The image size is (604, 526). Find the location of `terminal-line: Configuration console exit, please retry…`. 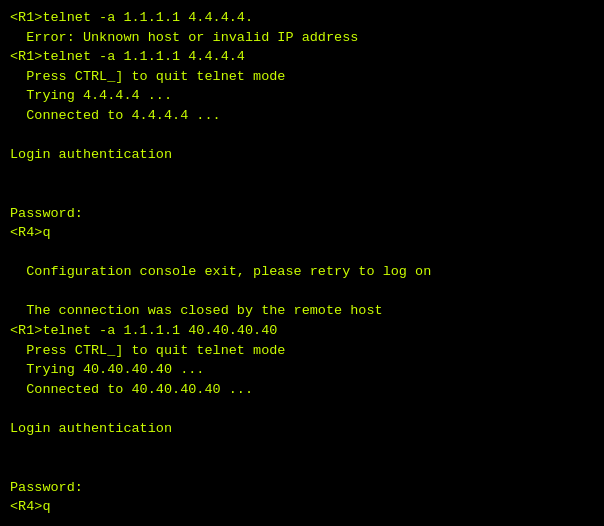

terminal-line: Configuration console exit, please retry… is located at coordinates (302, 272).